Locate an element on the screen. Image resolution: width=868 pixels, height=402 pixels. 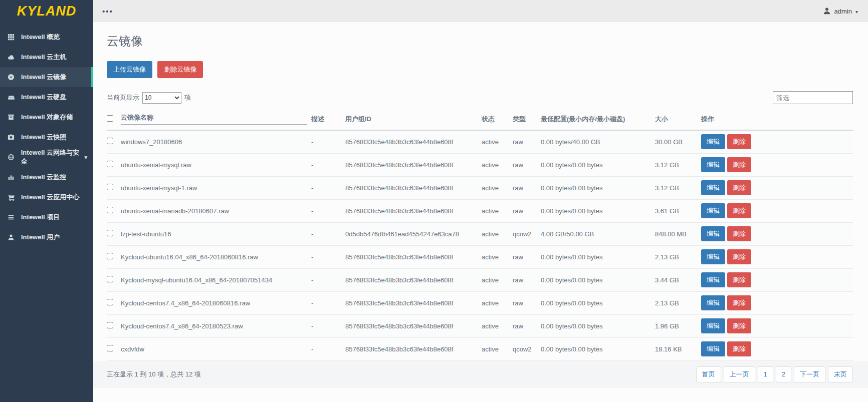
column-header: 大小 is located at coordinates (678, 120).